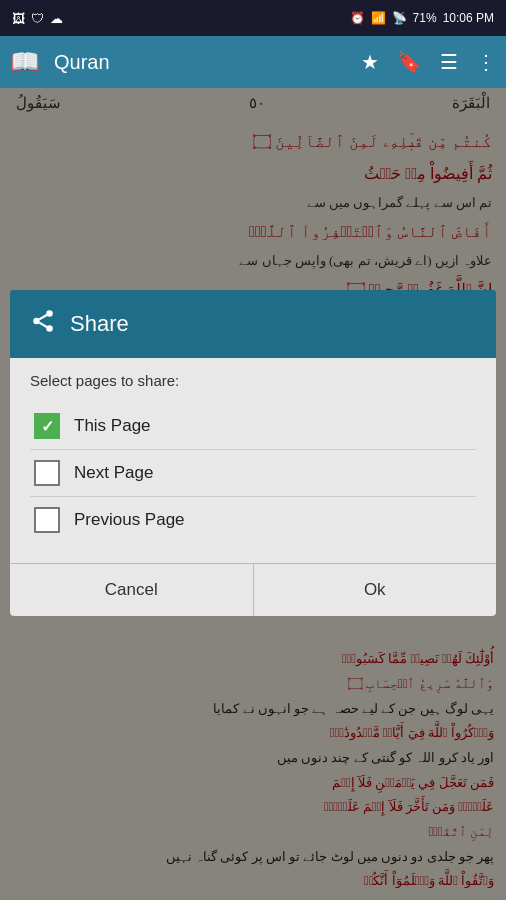 This screenshot has height=900, width=506. Describe the element at coordinates (253, 62) in the screenshot. I see `toolbar: 📖 Quran ★ 🔖 ☰ ⋮` at that location.